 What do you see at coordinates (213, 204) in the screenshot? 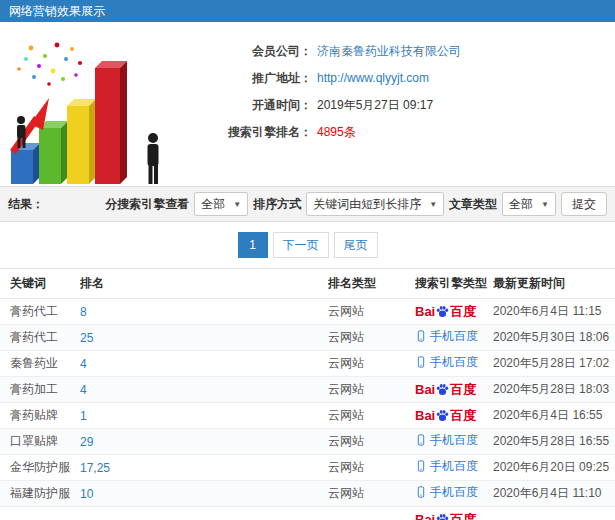
I see `engine-select-value: 全部` at bounding box center [213, 204].